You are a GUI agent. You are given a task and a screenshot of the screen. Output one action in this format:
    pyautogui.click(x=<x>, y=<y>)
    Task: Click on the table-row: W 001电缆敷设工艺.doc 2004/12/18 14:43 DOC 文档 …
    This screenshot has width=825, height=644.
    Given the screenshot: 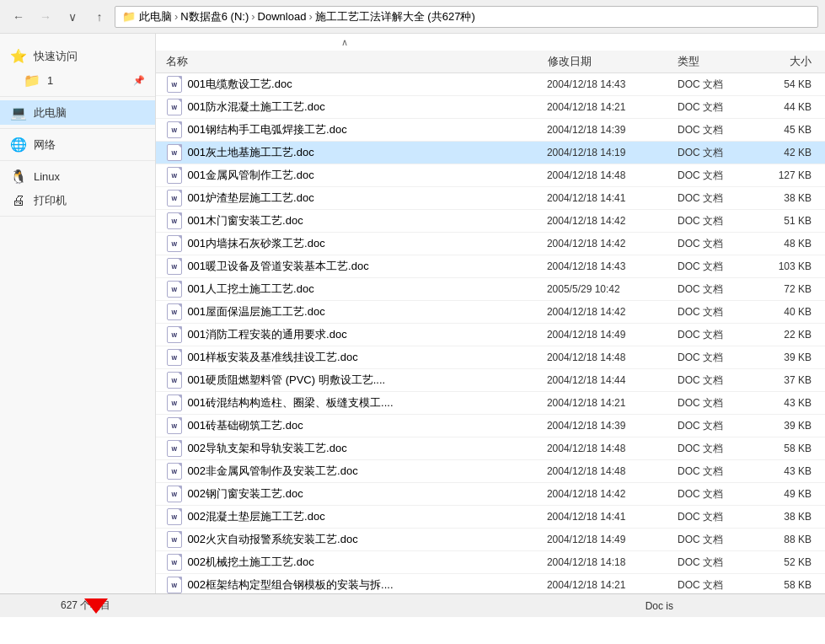 What is the action you would take?
    pyautogui.click(x=490, y=84)
    